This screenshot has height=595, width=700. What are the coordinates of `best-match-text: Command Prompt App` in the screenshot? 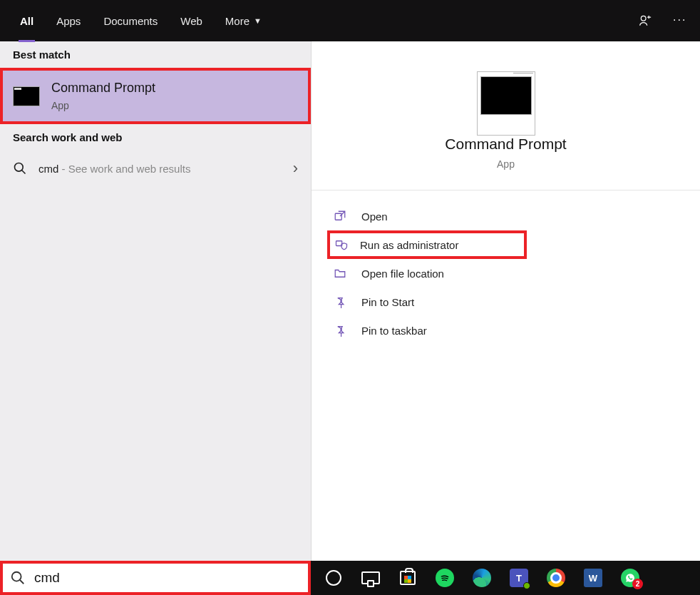 It's located at (103, 96).